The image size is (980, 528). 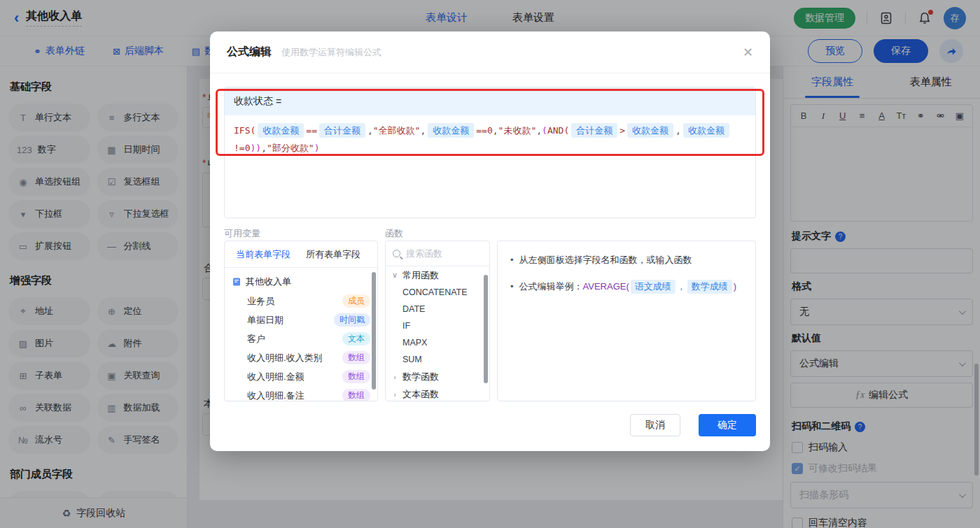 I want to click on variables-root-label: 其他收入单, so click(x=269, y=282).